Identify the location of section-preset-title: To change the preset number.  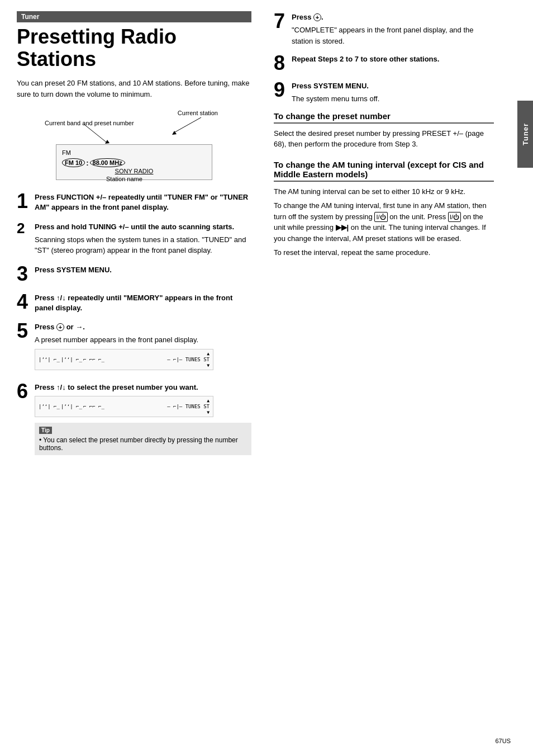
(332, 116).